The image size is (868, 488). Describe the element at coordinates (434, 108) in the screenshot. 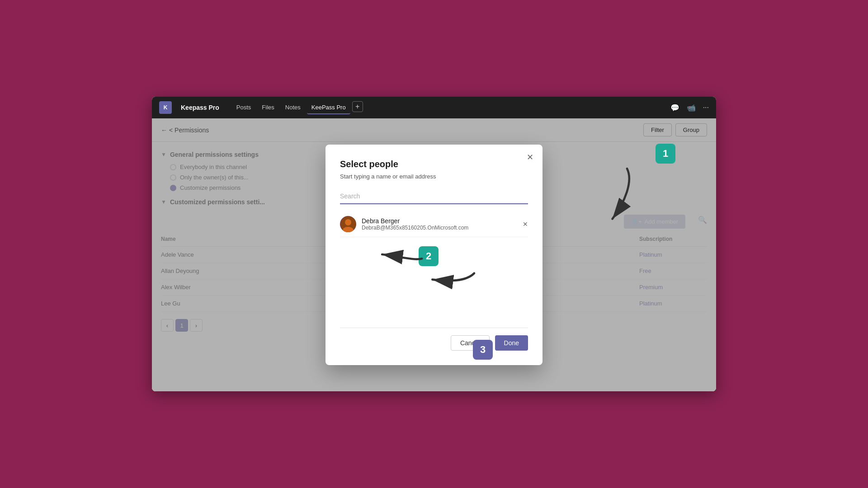

I see `top-nav: K Keepass Pro Posts Files Notes KeePass …` at that location.